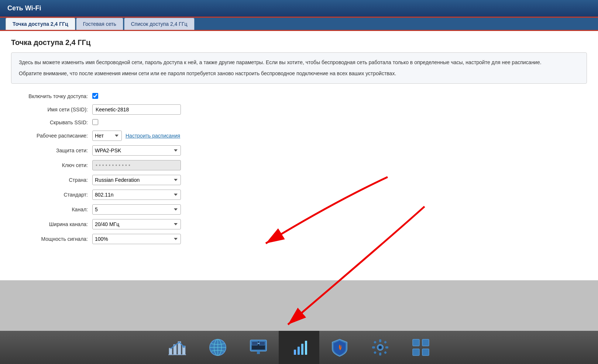  What do you see at coordinates (137, 110) in the screenshot?
I see `ssid-input` at bounding box center [137, 110].